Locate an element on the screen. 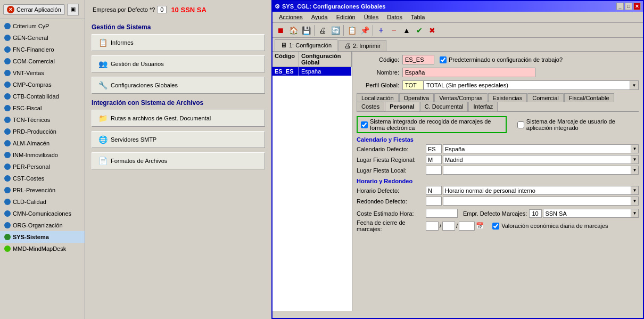  subtab-cdocumental: C. Documental is located at coordinates (444, 107).